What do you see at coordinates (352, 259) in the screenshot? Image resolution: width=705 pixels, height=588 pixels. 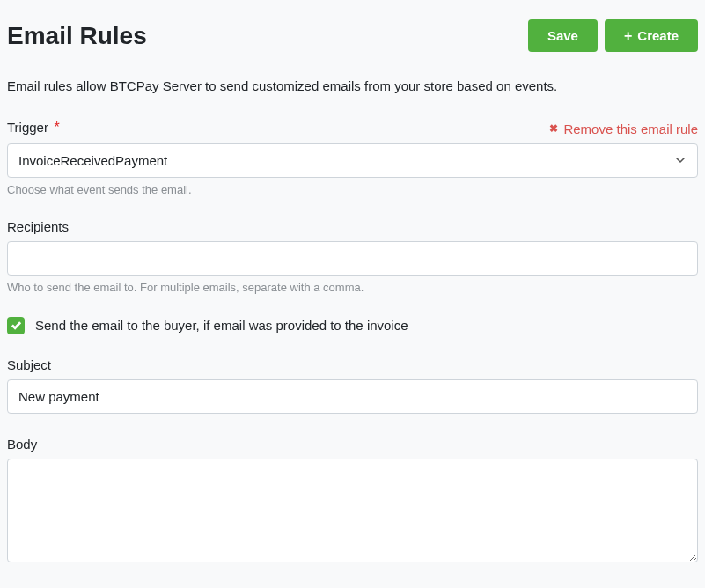 I see `recipients-input` at bounding box center [352, 259].